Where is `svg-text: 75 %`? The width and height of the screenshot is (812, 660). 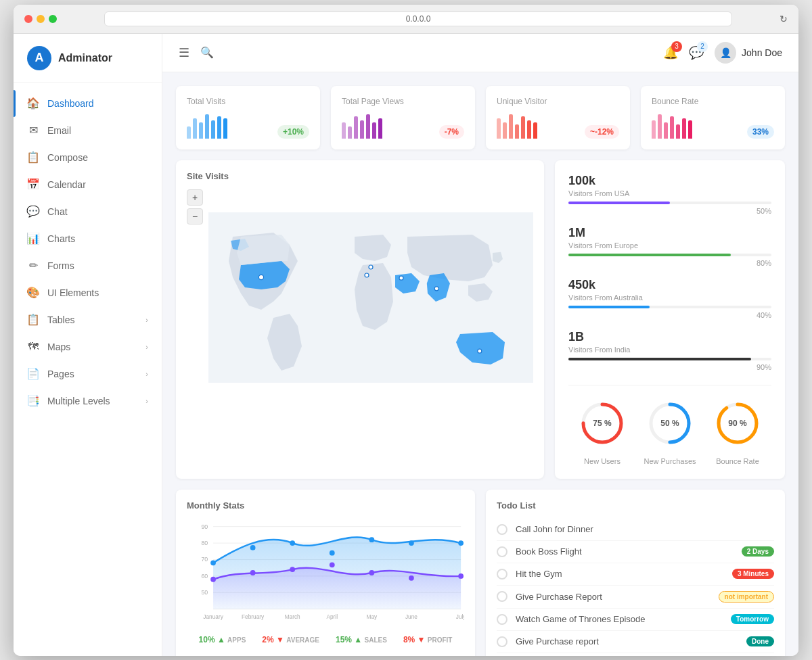 svg-text: 75 % is located at coordinates (602, 423).